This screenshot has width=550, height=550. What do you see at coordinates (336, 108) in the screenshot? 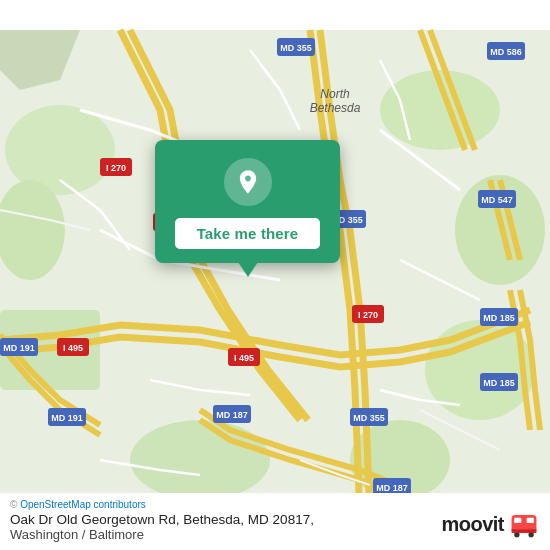
I see `svg-text: Bethesda` at bounding box center [336, 108].